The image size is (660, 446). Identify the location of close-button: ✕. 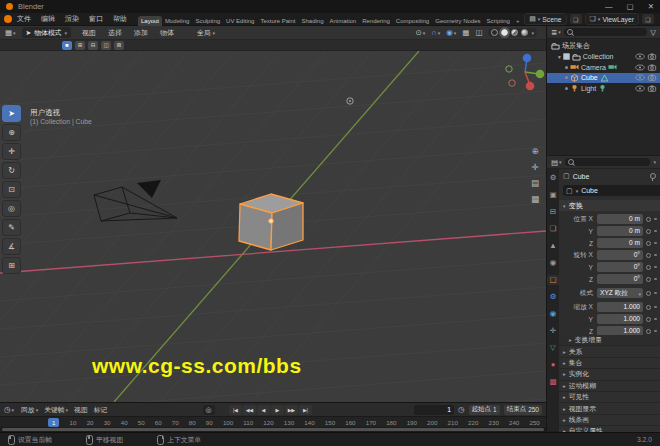
(651, 6).